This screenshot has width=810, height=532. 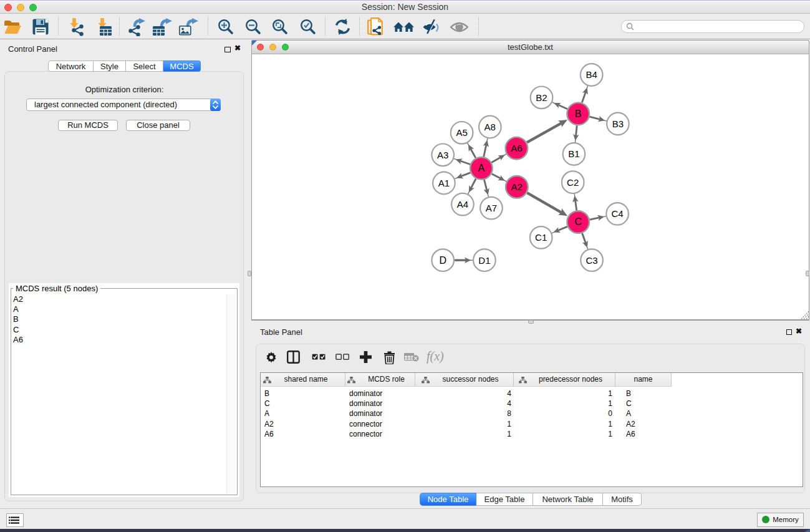 What do you see at coordinates (443, 261) in the screenshot?
I see `svg-text: D` at bounding box center [443, 261].